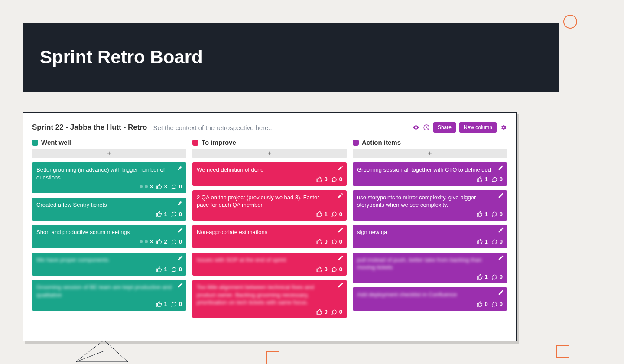  I want to click on card-footer: ×20, so click(109, 242).